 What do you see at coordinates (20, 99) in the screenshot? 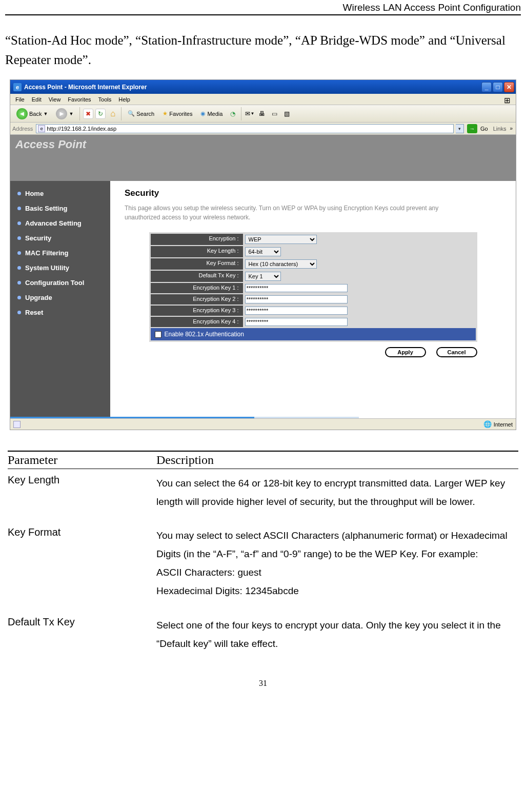
I see `menu-file: File` at bounding box center [20, 99].